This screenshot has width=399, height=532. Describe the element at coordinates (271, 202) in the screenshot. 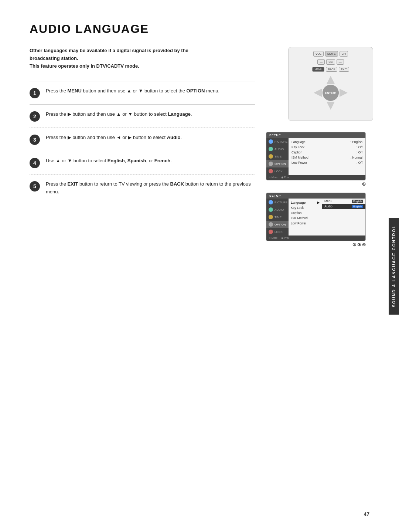

I see `s2-picture-icon` at that location.